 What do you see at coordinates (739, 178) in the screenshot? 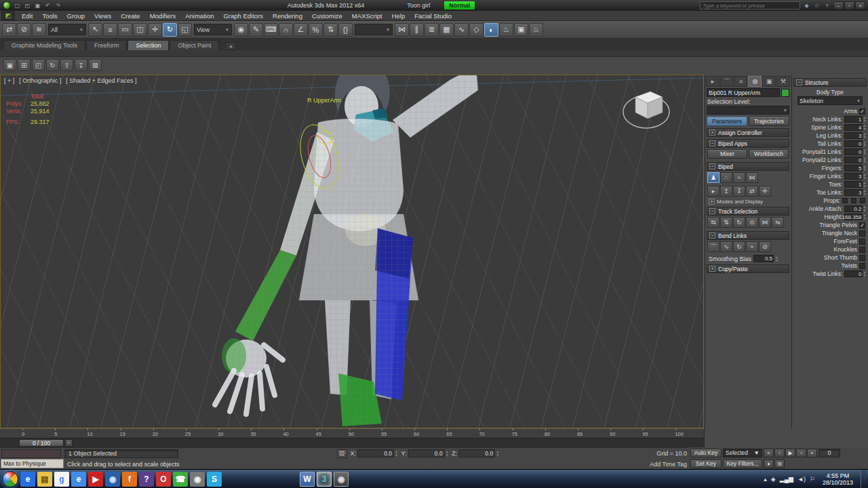
I see `motion-flow-mode-icon: ≈` at bounding box center [739, 178].